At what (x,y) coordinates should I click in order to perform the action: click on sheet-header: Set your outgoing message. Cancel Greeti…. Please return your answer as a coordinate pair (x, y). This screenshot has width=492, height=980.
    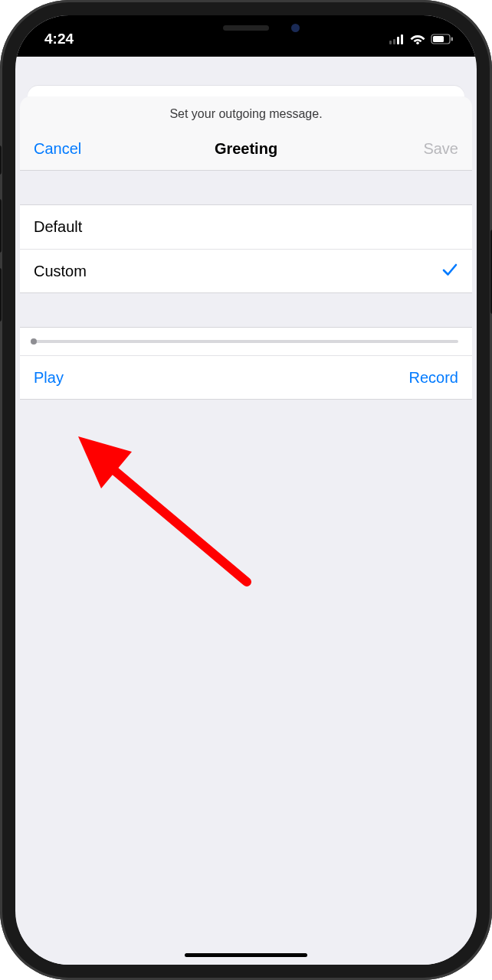
    Looking at the image, I should click on (246, 133).